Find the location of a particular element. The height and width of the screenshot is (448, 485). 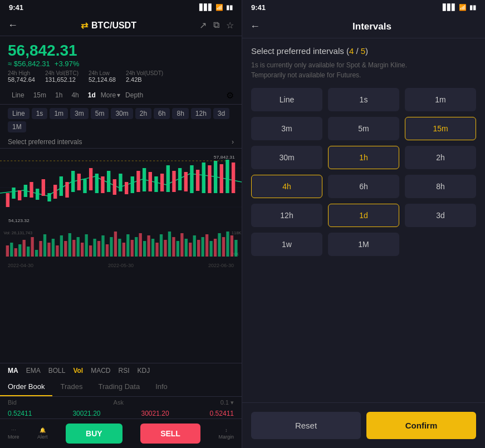

interval-option-1d: 1d is located at coordinates (364, 215).